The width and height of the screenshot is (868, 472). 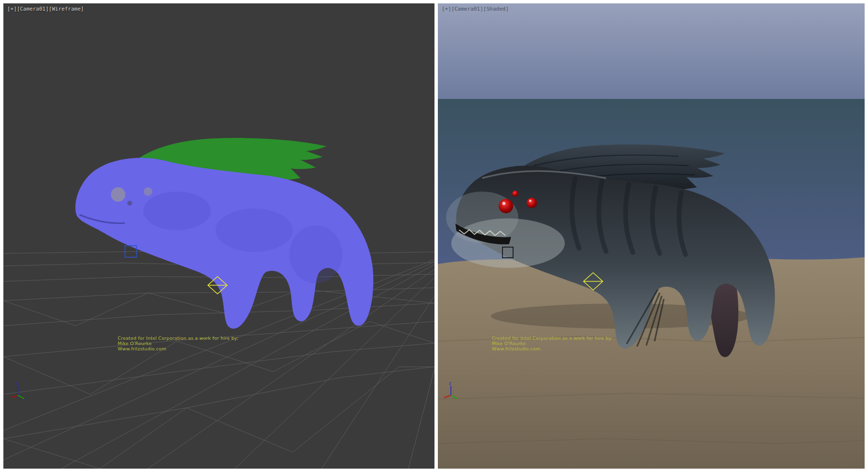 What do you see at coordinates (651, 52) in the screenshot?
I see `sky-background` at bounding box center [651, 52].